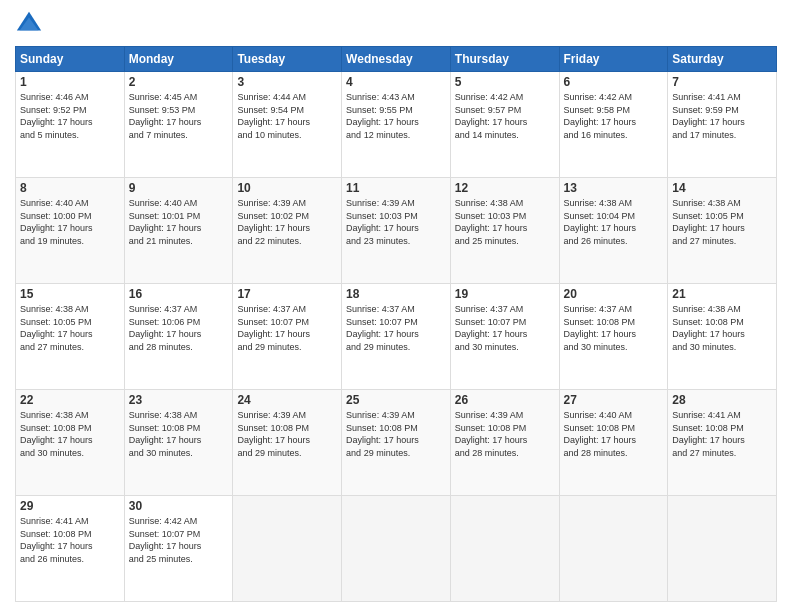 The height and width of the screenshot is (612, 792). What do you see at coordinates (504, 231) in the screenshot?
I see `day-cell: 12 Sunrise: 4:38 AM Sunset: 10:03 PM Day…` at bounding box center [504, 231].